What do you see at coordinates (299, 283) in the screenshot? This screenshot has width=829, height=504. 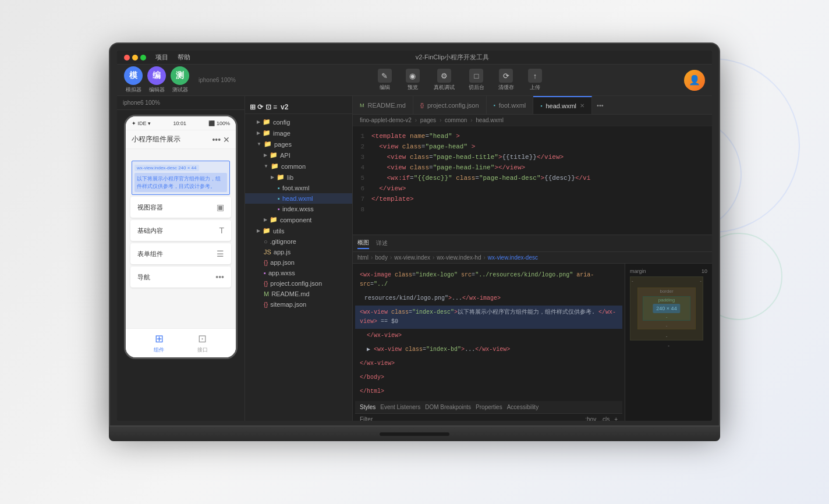 I see `tree-item-projectconfig: {} project.config.json` at bounding box center [299, 283].